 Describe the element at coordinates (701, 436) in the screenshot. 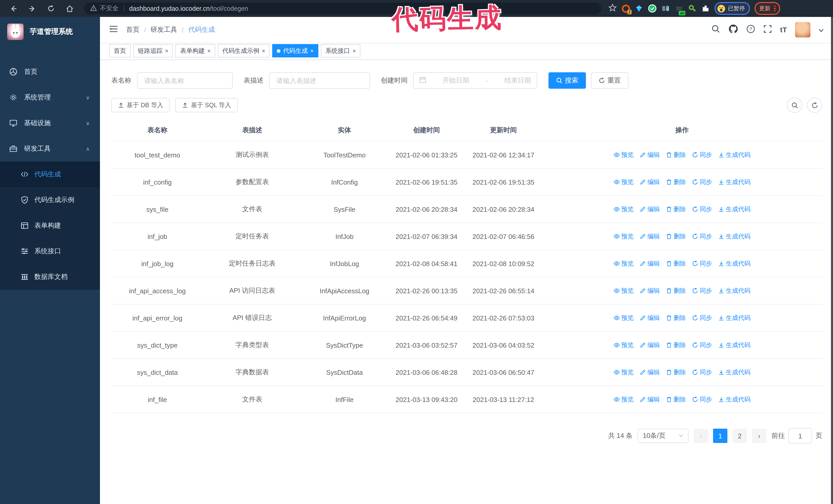

I see `prev-page-button: ‹` at that location.